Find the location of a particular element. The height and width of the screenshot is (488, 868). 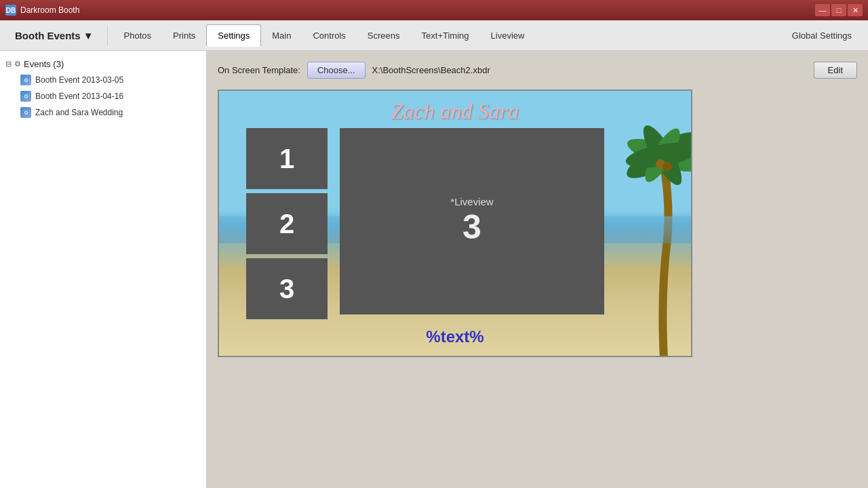

choose-template-button: Choose... is located at coordinates (336, 70).